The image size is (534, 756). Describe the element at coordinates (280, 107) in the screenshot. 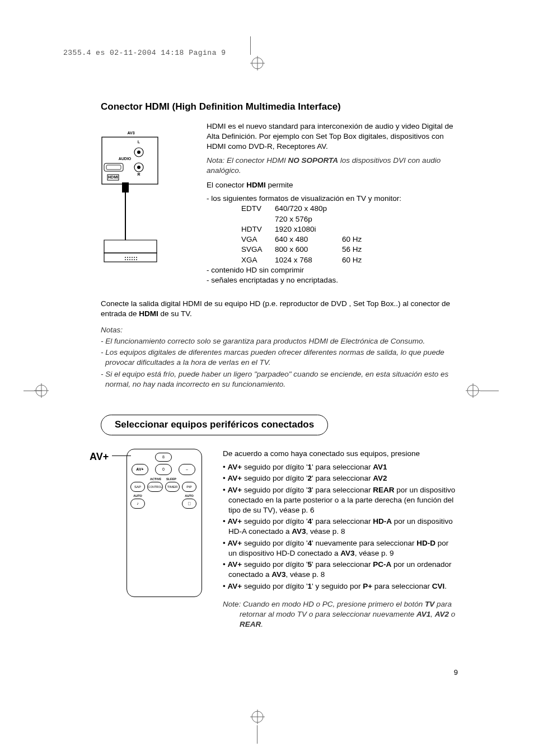

I see `hdmi-section-title: Conector HDMI (High Definition Multimedi…` at that location.